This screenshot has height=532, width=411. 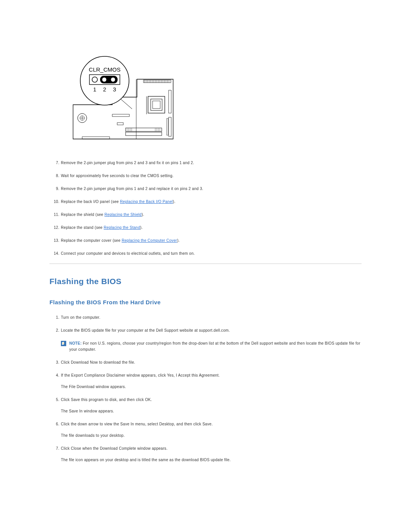 I want to click on steps-flash-bios: 1.Turn on the computer. 2.Locate the BIO…, so click(x=206, y=324).